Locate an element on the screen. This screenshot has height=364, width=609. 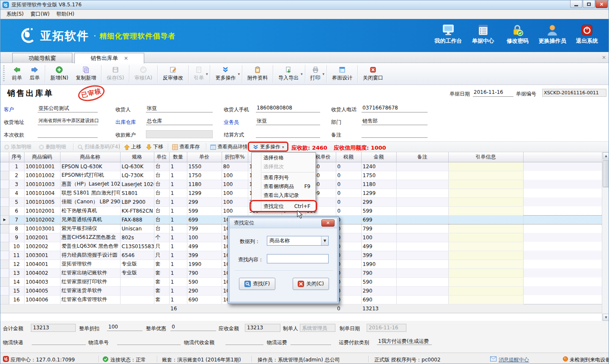
ui-design-button: 界面设计 is located at coordinates (342, 74).